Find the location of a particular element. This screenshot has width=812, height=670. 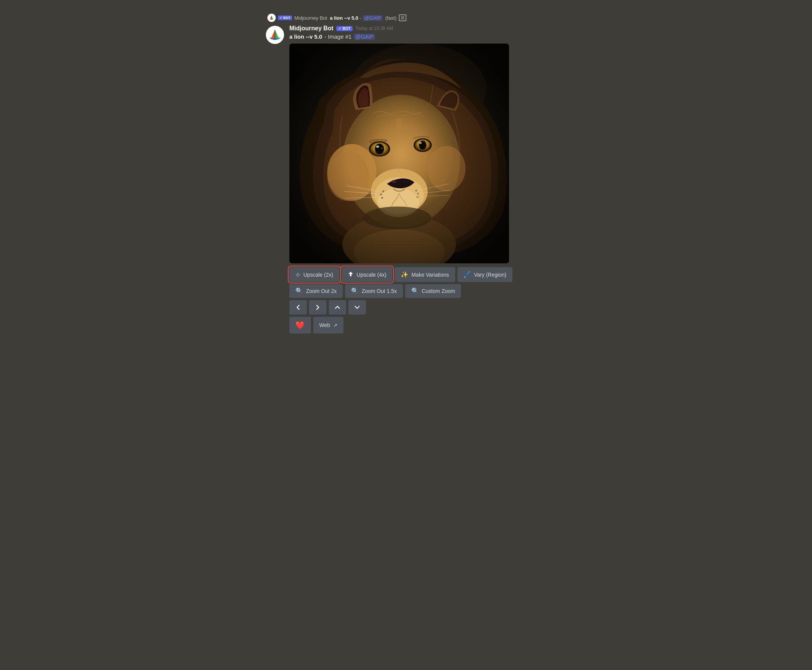

vary-region-label: Vary (Region) is located at coordinates (490, 275).